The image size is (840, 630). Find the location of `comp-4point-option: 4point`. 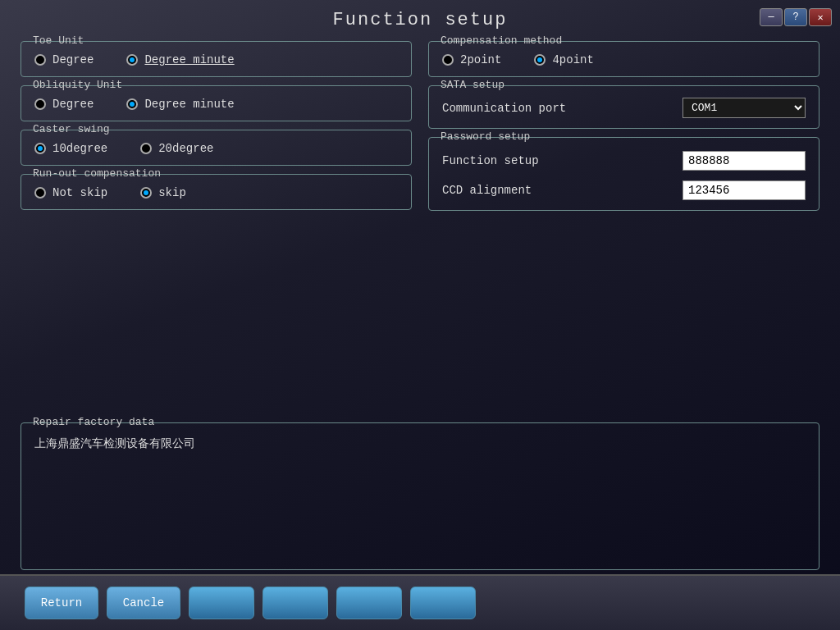

comp-4point-option: 4point is located at coordinates (564, 60).